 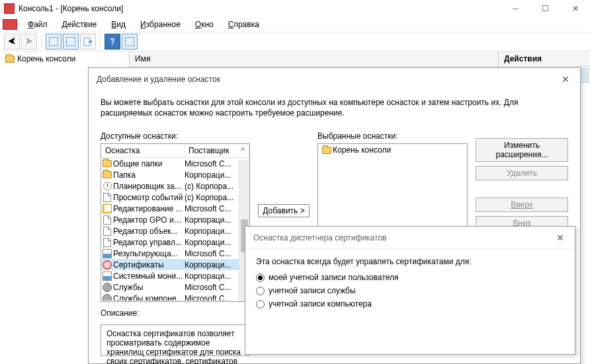 What do you see at coordinates (107, 186) in the screenshot?
I see `clock-icon` at bounding box center [107, 186].